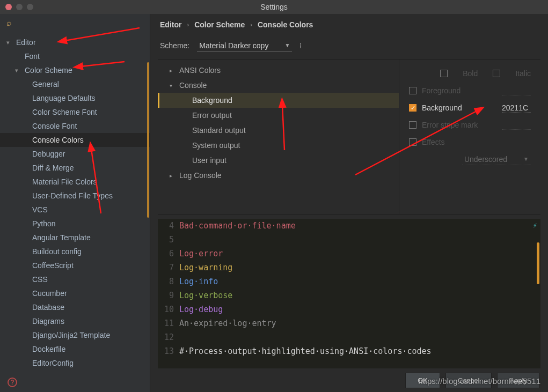 The width and height of the screenshot is (548, 392). Describe the element at coordinates (32, 56) in the screenshot. I see `sidebar-item-label: Font` at that location.